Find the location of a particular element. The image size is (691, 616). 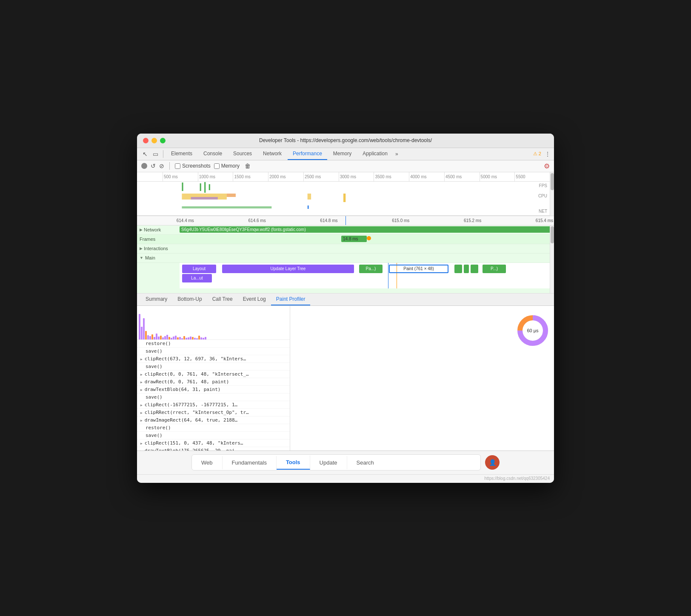

frames-content: 14.8 ms is located at coordinates (367, 239).